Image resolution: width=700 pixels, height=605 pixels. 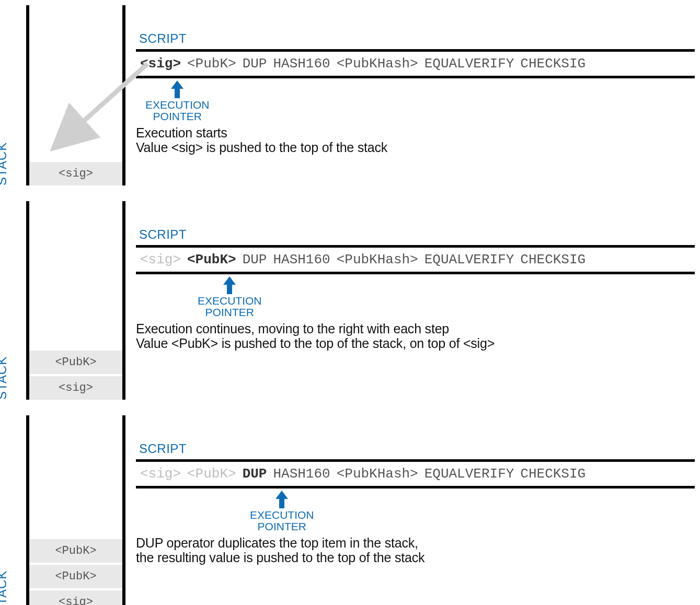 I want to click on step-description: DUP operator duplicates the top item in …, so click(x=415, y=550).